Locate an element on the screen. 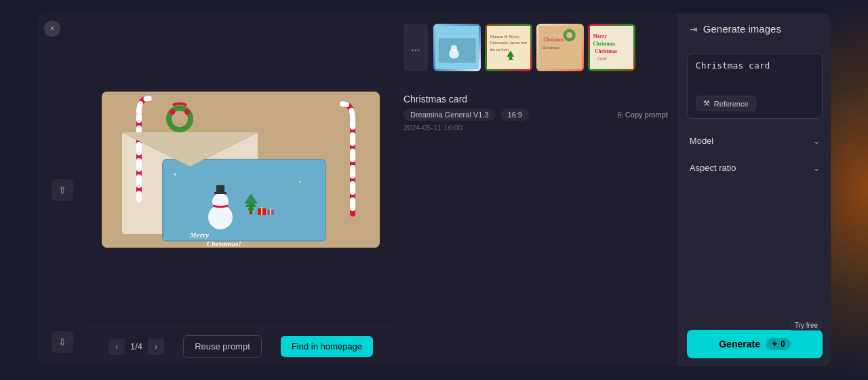 This screenshot has height=380, width=868. timestamp: 2024-05-11 16:00 is located at coordinates (536, 128).